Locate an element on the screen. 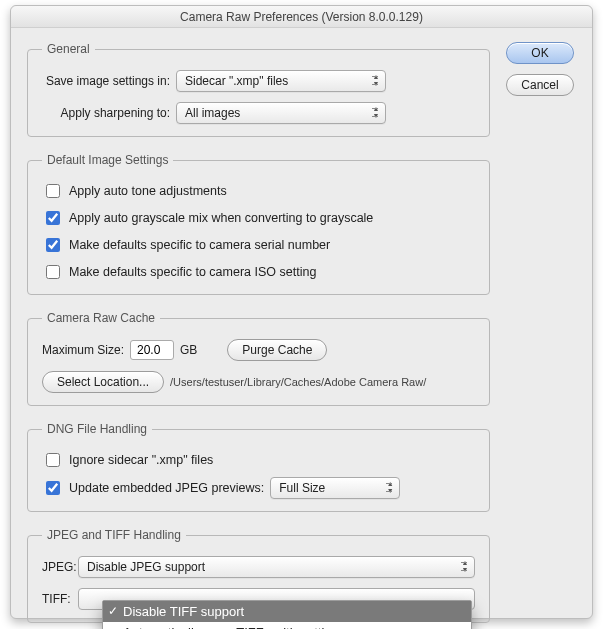 This screenshot has width=603, height=629. checkbox-auto-grayscale is located at coordinates (53, 218).